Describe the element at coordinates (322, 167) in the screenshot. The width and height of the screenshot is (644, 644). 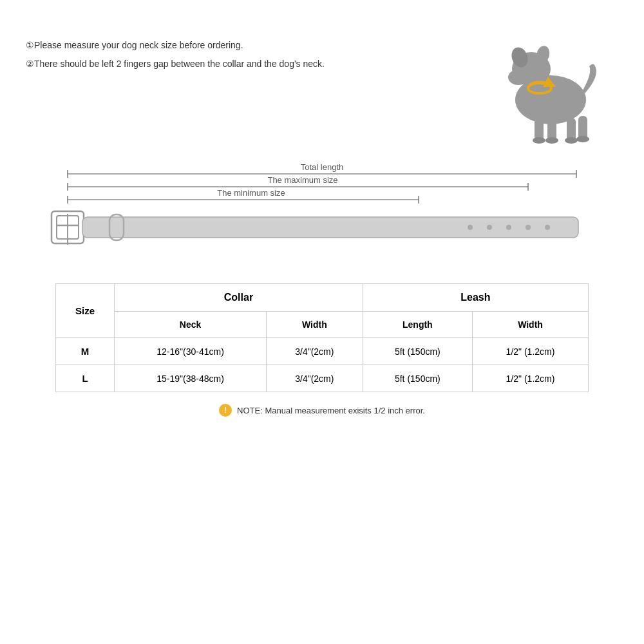
I see `svg-text: Total length` at that location.